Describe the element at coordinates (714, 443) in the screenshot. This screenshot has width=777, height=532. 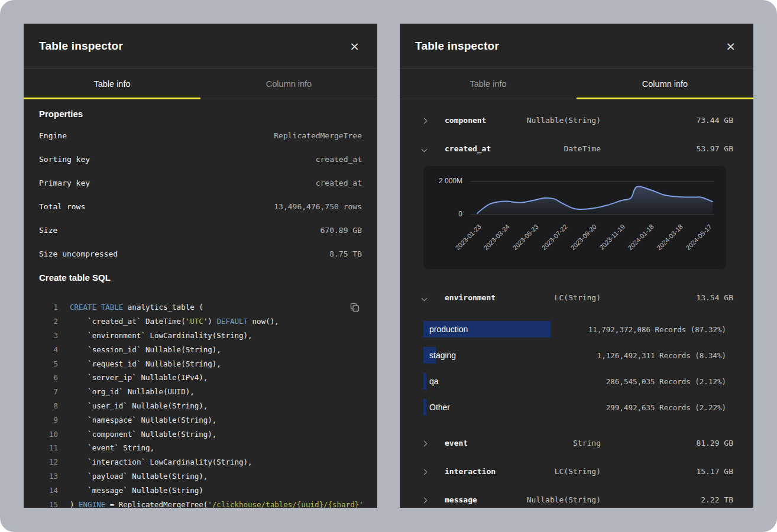
I see `column-size: 81.29 GB` at that location.